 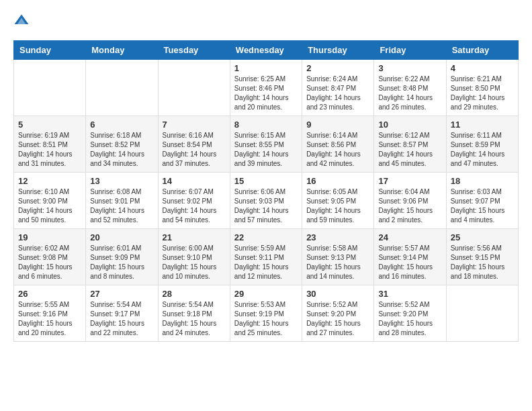 What do you see at coordinates (194, 263) in the screenshot?
I see `day-info: Sunrise: 6:00 AM Sunset: 9:10 PM Dayligh…` at bounding box center [194, 263].